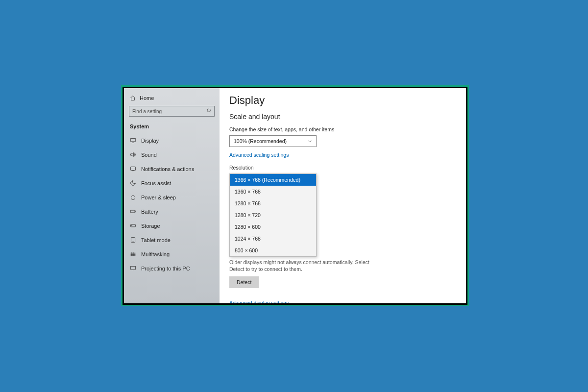 This screenshot has width=588, height=392. What do you see at coordinates (172, 127) in the screenshot?
I see `sidebar-category: System` at bounding box center [172, 127].